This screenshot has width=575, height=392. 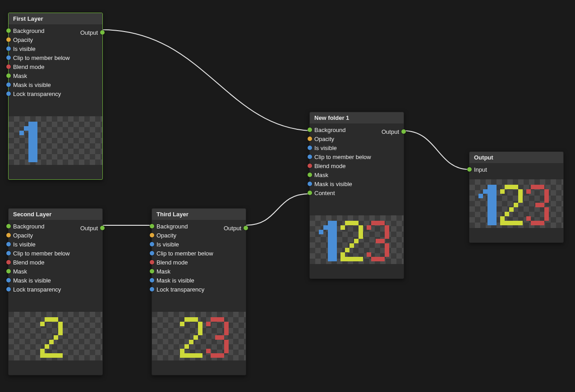 I want to click on node-title: Output, so click(x=516, y=158).